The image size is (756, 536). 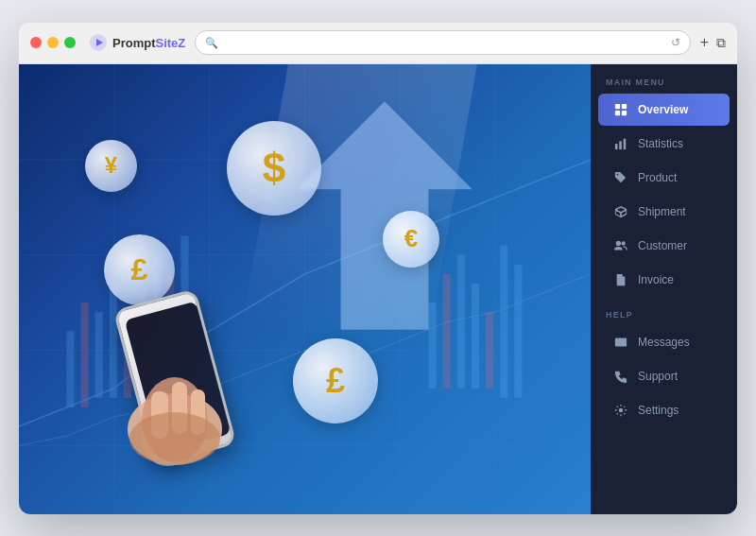 What do you see at coordinates (663, 110) in the screenshot?
I see `sidebar-label-overview: Overview` at bounding box center [663, 110].